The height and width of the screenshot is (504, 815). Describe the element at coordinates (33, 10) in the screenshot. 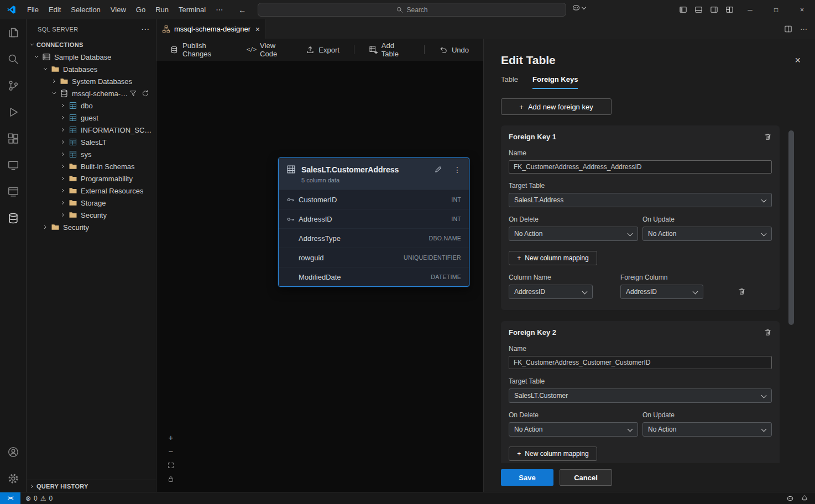

I see `menu-item: File` at that location.